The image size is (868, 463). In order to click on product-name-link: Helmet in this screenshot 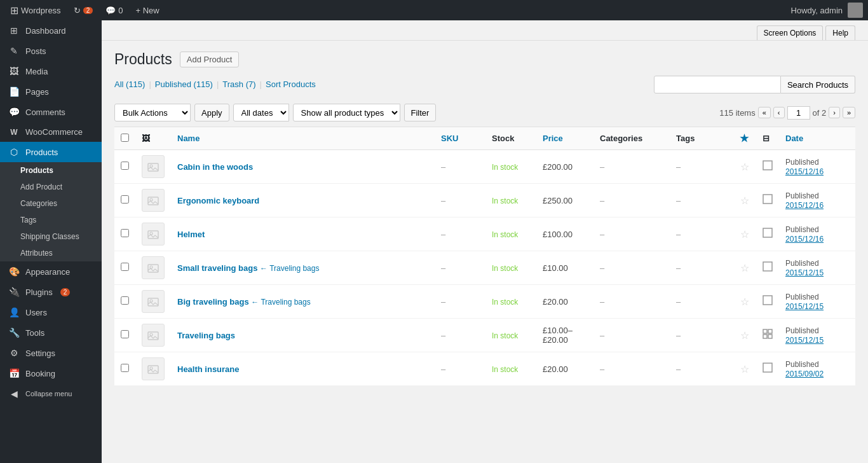, I will do `click(191, 234)`.